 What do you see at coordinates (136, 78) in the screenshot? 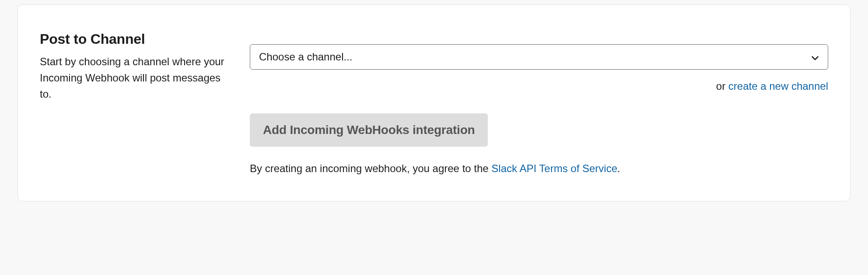
I see `section-description: Start by choosing a channel where your I…` at bounding box center [136, 78].